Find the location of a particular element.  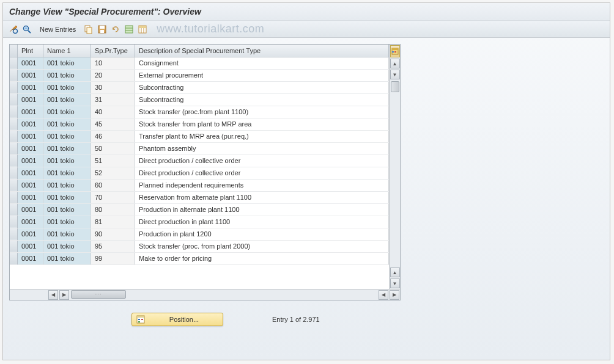

cell-desc: Planned independent requirements is located at coordinates (262, 185).